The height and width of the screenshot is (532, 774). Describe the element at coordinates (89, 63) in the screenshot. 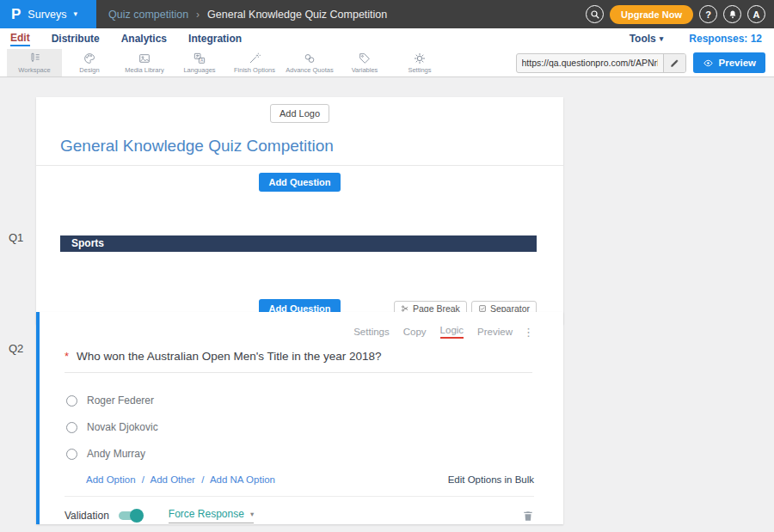

I see `toolbar-item-design: Design` at that location.